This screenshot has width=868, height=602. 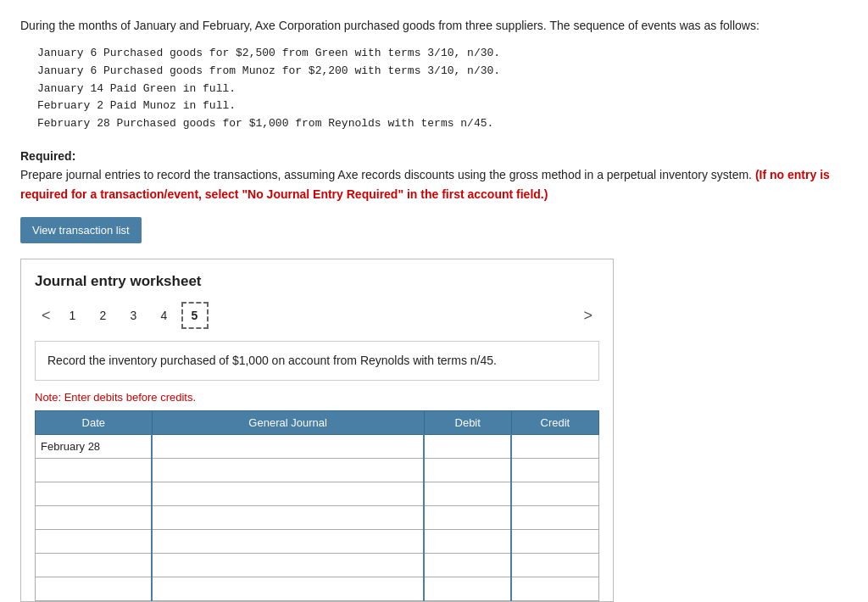 I want to click on worksheet-title: Journal entry worksheet, so click(x=317, y=281).